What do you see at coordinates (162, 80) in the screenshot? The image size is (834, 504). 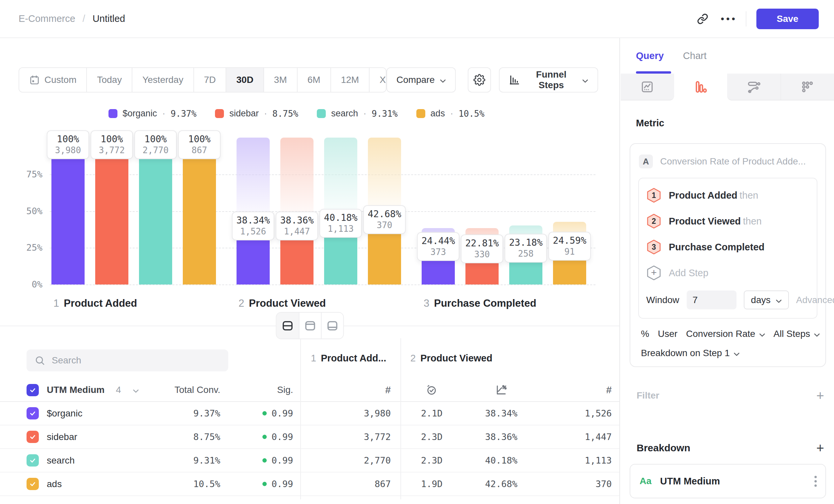 I see `date-range-yesterday: Yesterday` at bounding box center [162, 80].